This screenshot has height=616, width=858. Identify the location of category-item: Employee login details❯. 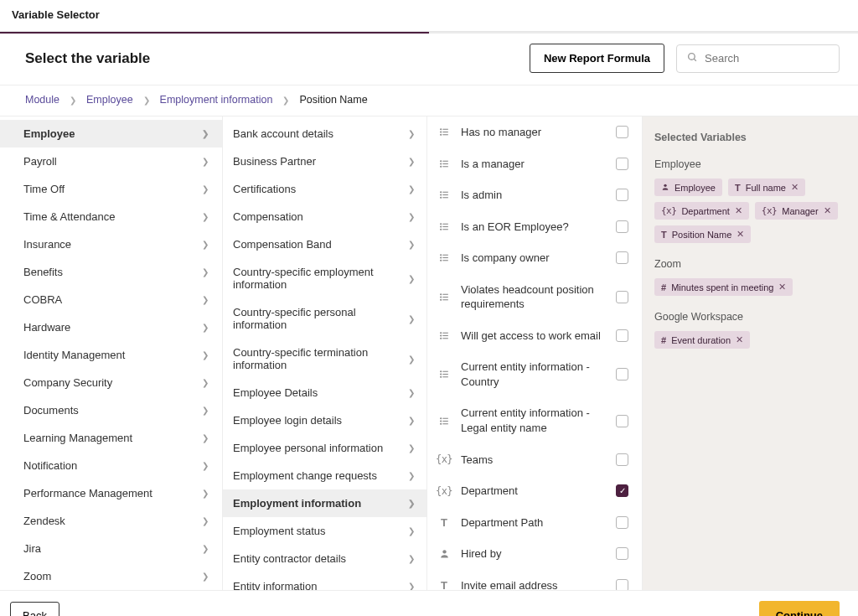
(325, 421).